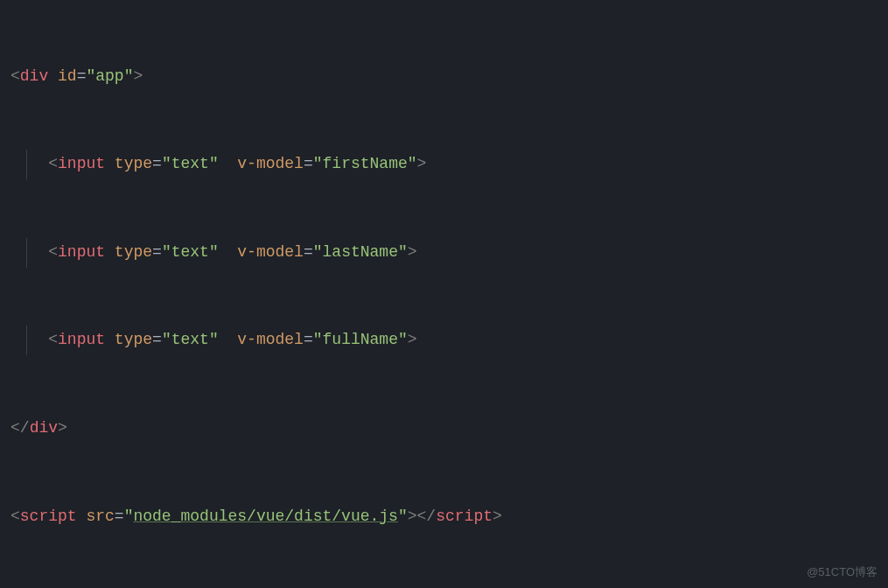  I want to click on tag-name: div, so click(34, 76).